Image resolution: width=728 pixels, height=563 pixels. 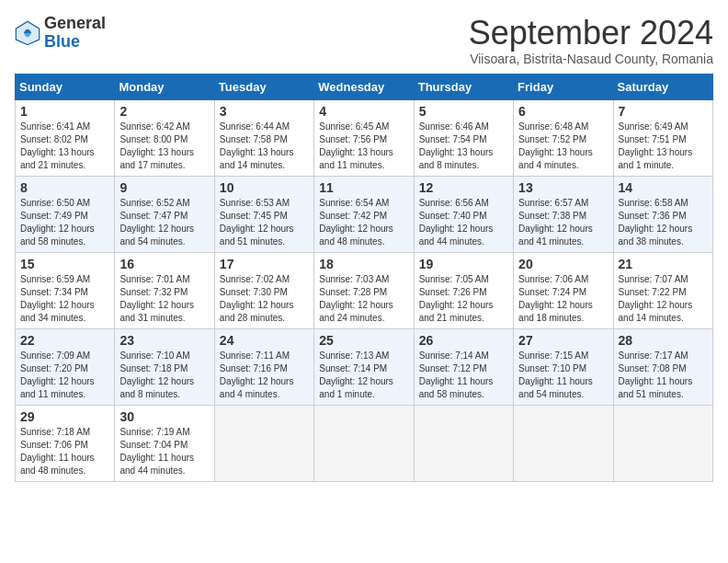 What do you see at coordinates (663, 138) in the screenshot?
I see `calendar-cell: 7Sunrise: 6:49 AMSunset: 7:51 PMDaylight…` at bounding box center [663, 138].